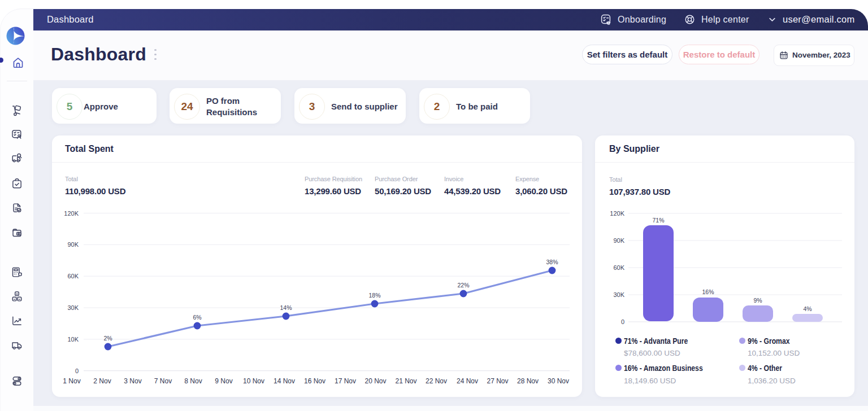 The height and width of the screenshot is (411, 868). What do you see at coordinates (345, 381) in the screenshot?
I see `svg-text: 17 Nov` at bounding box center [345, 381].